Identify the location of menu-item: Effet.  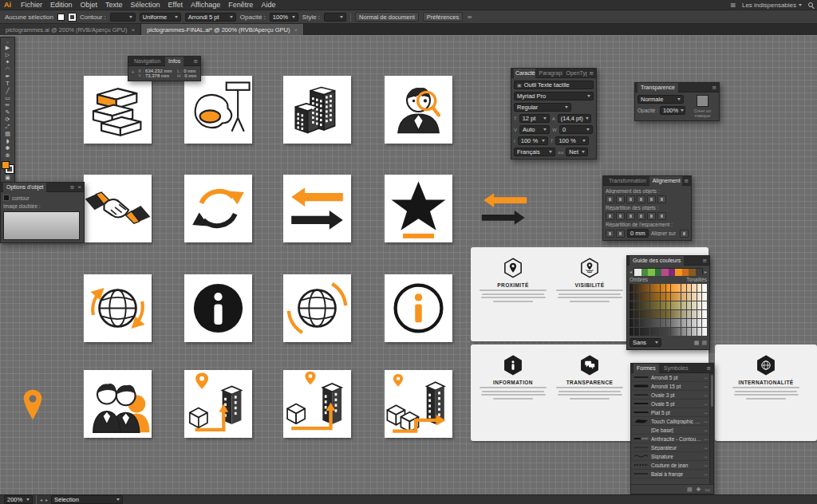
(176, 5).